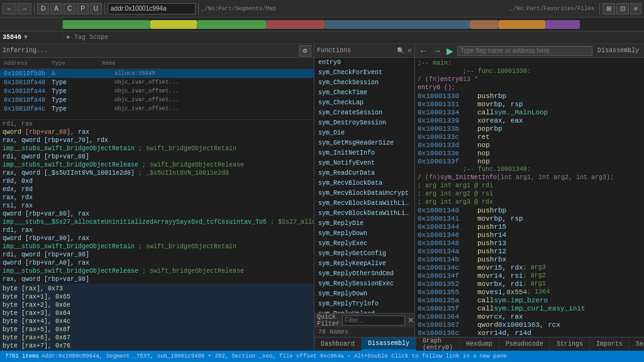  What do you see at coordinates (157, 279) in the screenshot?
I see `code-line: rax, qword [rbp+var_90]` at bounding box center [157, 279].